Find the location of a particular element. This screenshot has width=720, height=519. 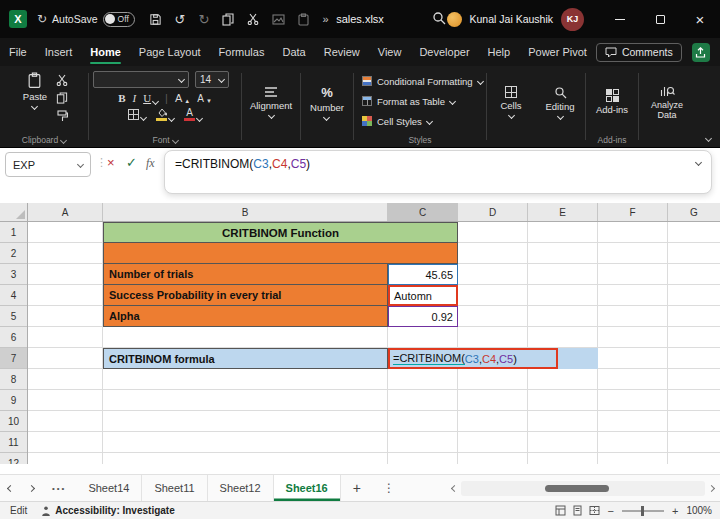

underline-button: U is located at coordinates (150, 98).